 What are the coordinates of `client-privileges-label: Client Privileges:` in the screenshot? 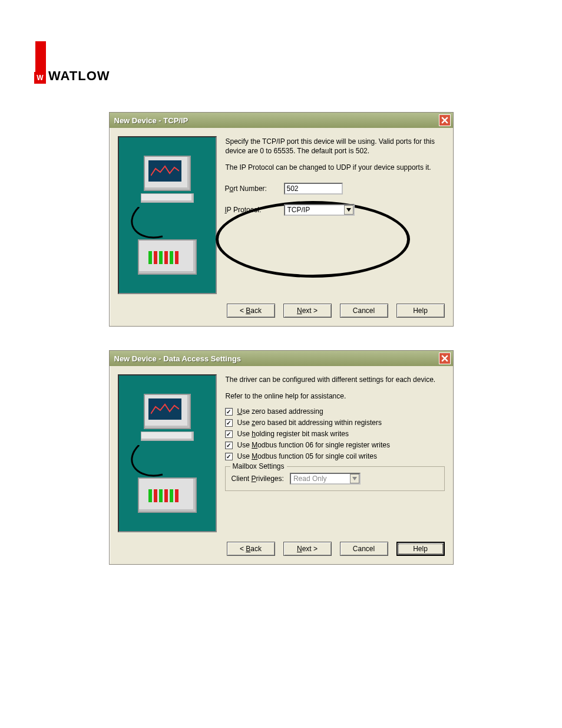 It's located at (258, 479).